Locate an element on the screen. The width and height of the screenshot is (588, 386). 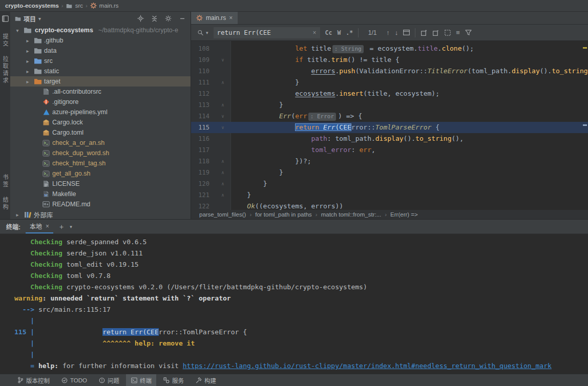
settings-button is located at coordinates (168, 18).